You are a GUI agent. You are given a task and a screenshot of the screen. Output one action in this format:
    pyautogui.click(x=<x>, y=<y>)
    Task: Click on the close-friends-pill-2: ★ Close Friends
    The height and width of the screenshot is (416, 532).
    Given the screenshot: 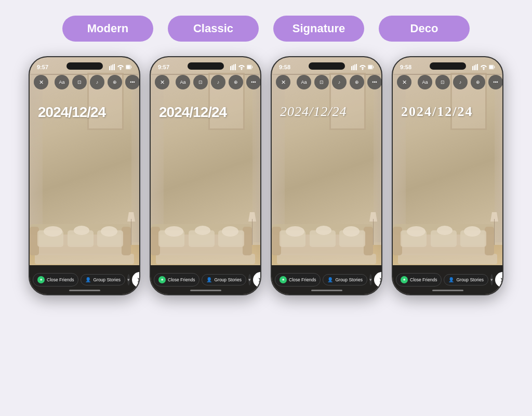 What is the action you would take?
    pyautogui.click(x=177, y=280)
    